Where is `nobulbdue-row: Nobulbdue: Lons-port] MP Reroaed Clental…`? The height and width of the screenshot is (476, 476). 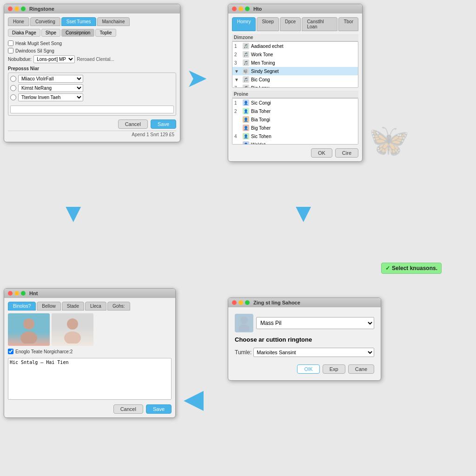
nobulbdue-row: Nobulbdue: Lons-port] MP Reroaed Clental… is located at coordinates (92, 60).